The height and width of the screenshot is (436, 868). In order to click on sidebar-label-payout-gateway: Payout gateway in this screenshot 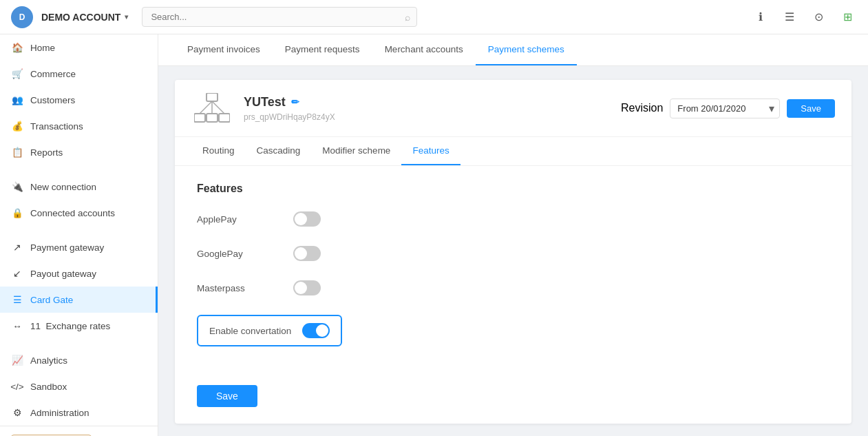, I will do `click(63, 274)`.